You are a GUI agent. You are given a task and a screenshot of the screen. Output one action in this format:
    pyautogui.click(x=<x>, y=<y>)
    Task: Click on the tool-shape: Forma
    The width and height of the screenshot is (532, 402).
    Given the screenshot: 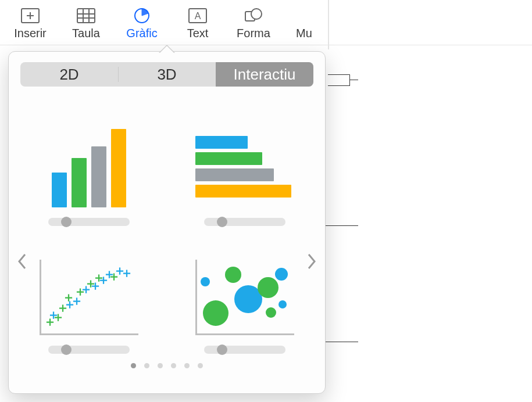 What is the action you would take?
    pyautogui.click(x=253, y=23)
    